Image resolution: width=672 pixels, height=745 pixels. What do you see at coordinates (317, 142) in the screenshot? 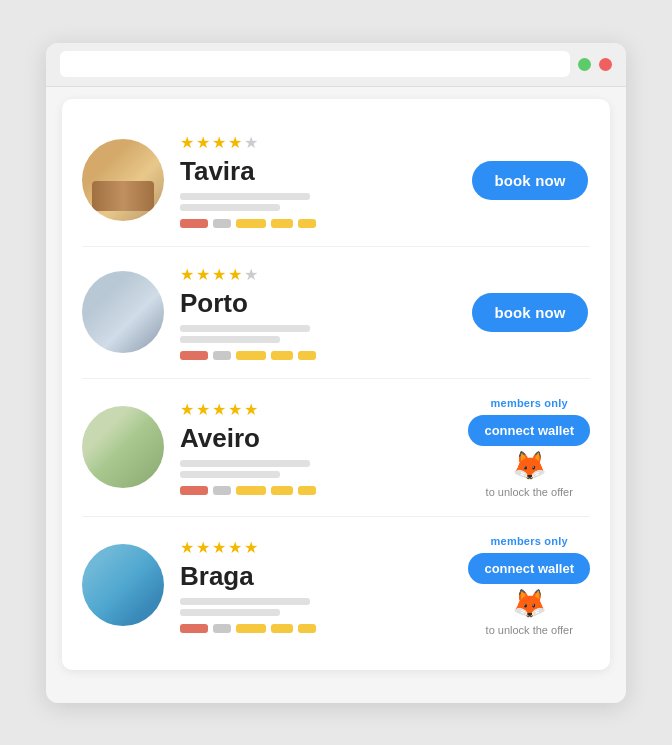
I see `stars-tavira: ★ ★ ★ ★ ★` at bounding box center [317, 142].